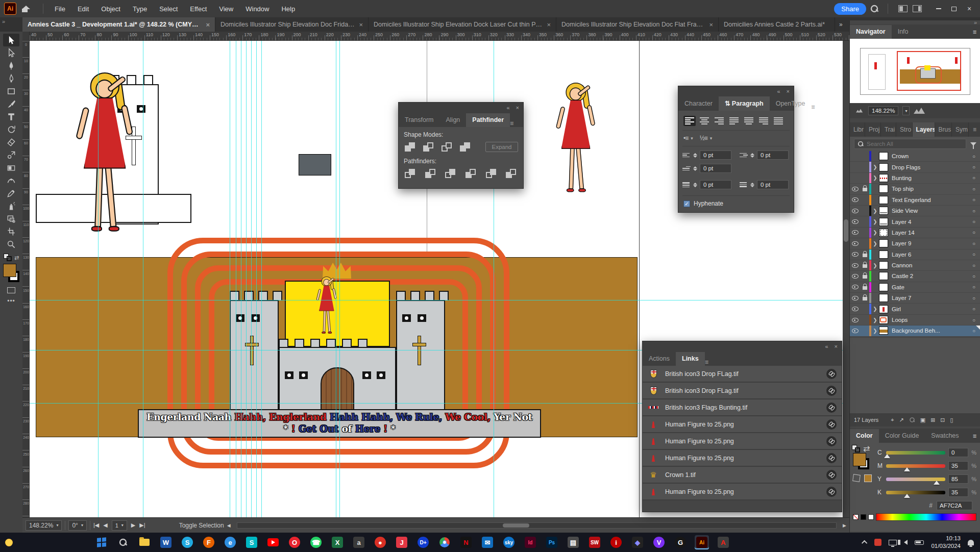  Describe the element at coordinates (133, 525) in the screenshot. I see `next-artboard-button: ▶` at that location.